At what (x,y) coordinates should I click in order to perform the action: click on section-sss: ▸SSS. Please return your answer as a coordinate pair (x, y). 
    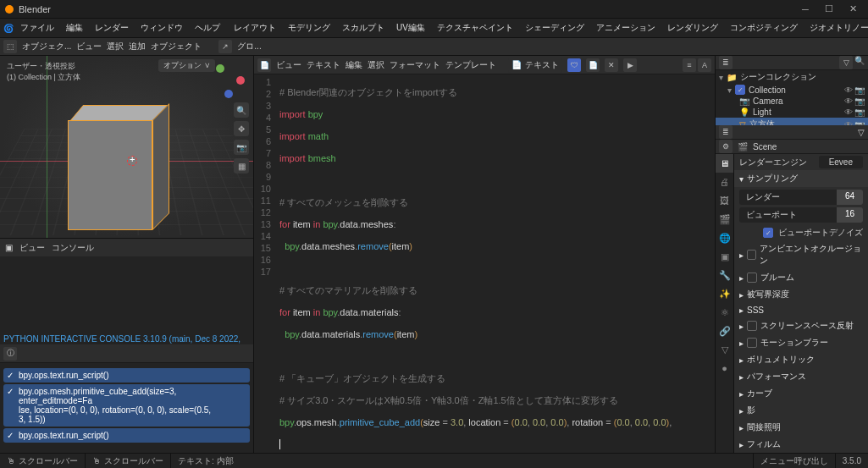
    Looking at the image, I should click on (801, 310).